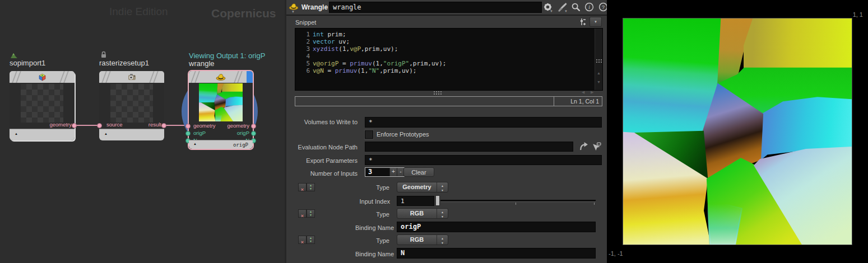 The image size is (868, 263). Describe the element at coordinates (616, 253) in the screenshot. I see `uv-corner-bottom-left: -1, -1` at that location.